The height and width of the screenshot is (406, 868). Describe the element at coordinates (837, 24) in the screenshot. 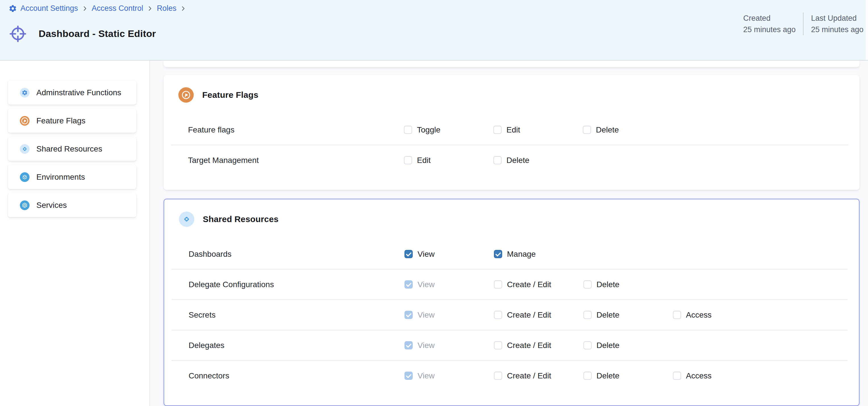

I see `last-updated-meta: Last Updated 25 minutes ago` at that location.